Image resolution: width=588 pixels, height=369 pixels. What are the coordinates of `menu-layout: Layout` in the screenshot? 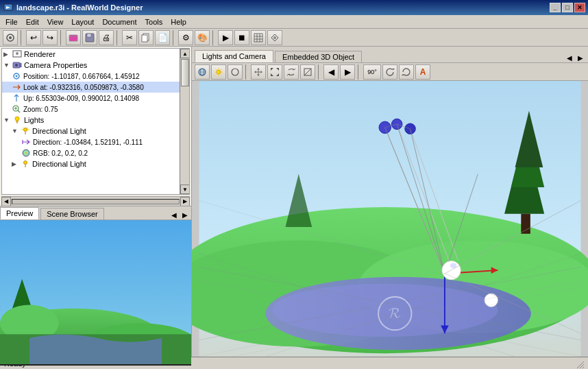 It's located at (82, 22).